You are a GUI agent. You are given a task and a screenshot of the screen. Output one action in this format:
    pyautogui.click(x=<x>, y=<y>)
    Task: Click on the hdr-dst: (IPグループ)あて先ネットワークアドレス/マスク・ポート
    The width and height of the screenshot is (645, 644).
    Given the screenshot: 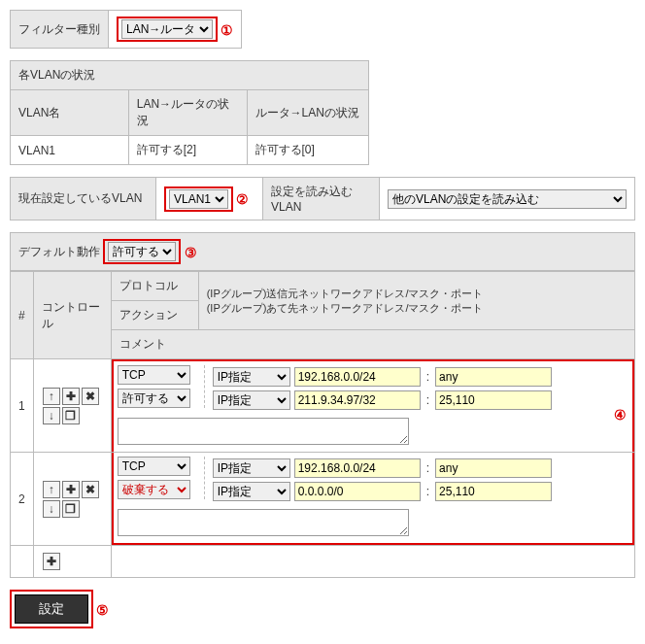 What is the action you would take?
    pyautogui.click(x=417, y=309)
    